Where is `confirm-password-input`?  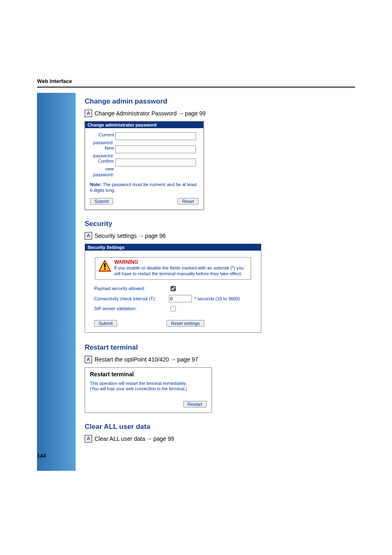 confirm-password-input is located at coordinates (156, 163).